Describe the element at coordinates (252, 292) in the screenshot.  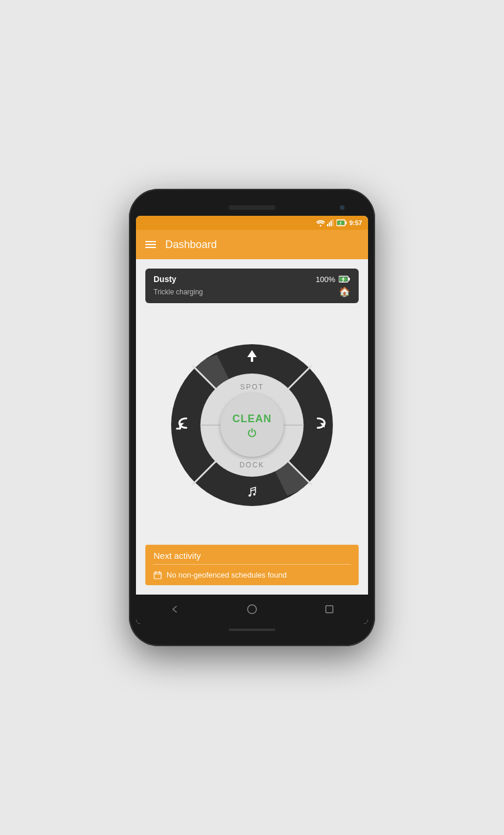
I see `device-card-bottom: Trickle charging 🏠` at that location.